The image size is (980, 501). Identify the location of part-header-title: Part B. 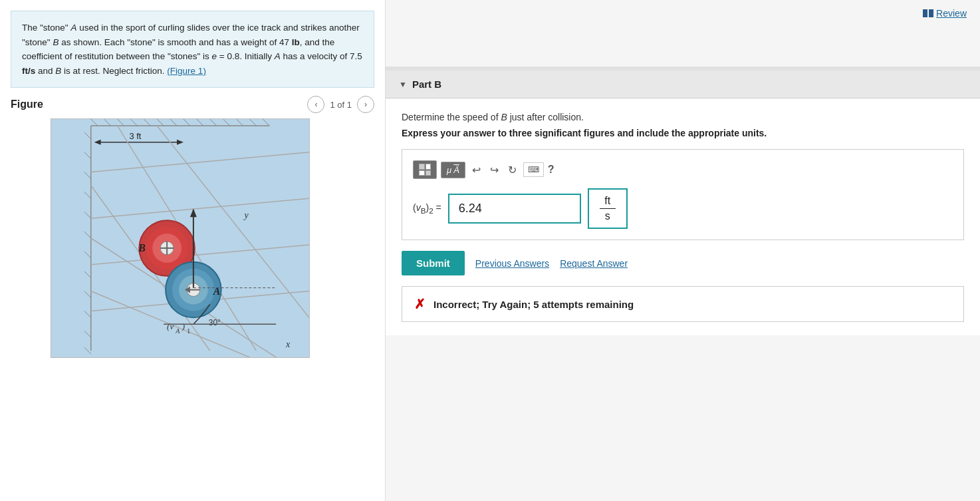
(427, 84).